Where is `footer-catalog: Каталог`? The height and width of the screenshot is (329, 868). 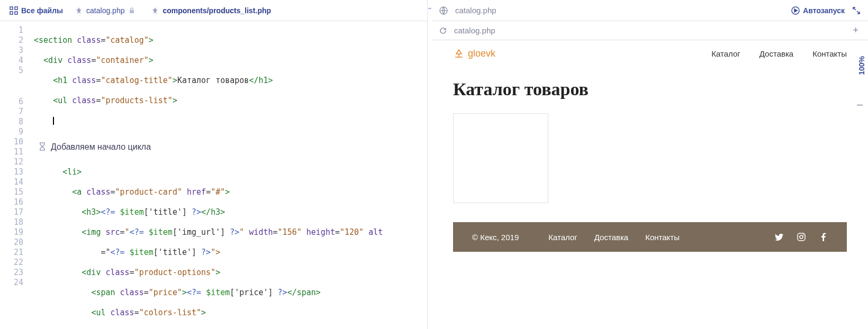
footer-catalog: Каталог is located at coordinates (563, 237).